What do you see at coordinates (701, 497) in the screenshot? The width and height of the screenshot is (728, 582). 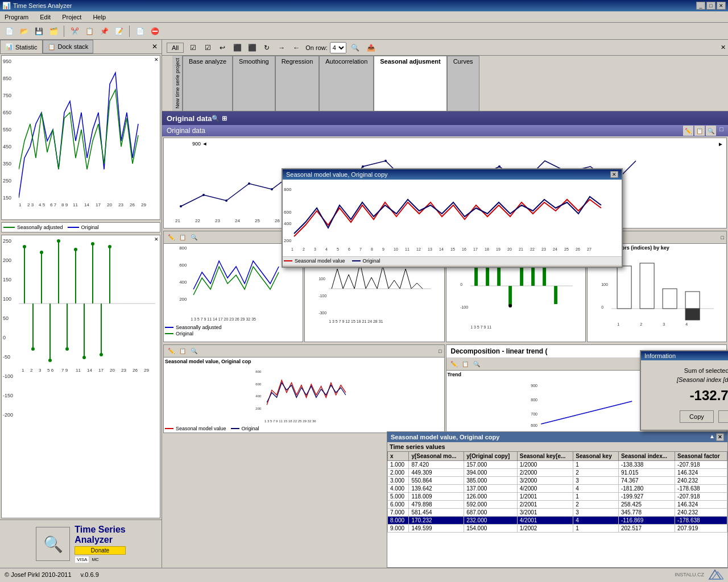 I see `table-cell: -207.918` at bounding box center [701, 497].